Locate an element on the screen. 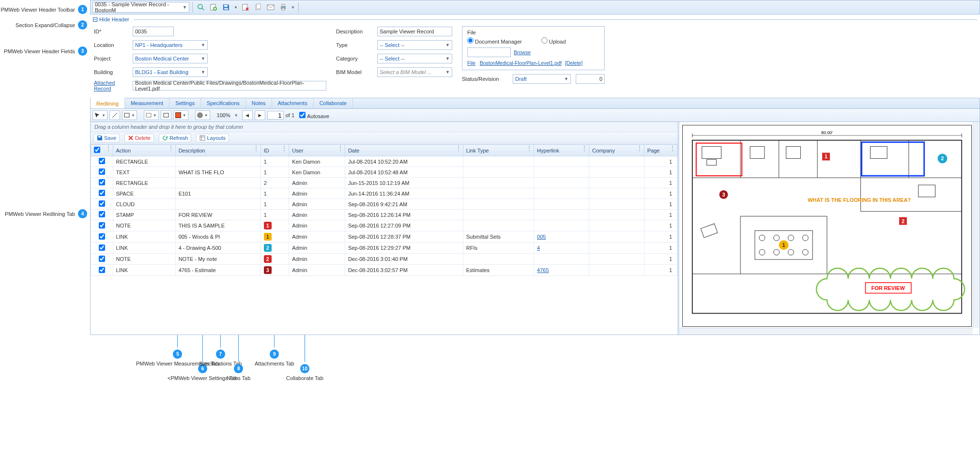  id-field: 0035 is located at coordinates (153, 31).